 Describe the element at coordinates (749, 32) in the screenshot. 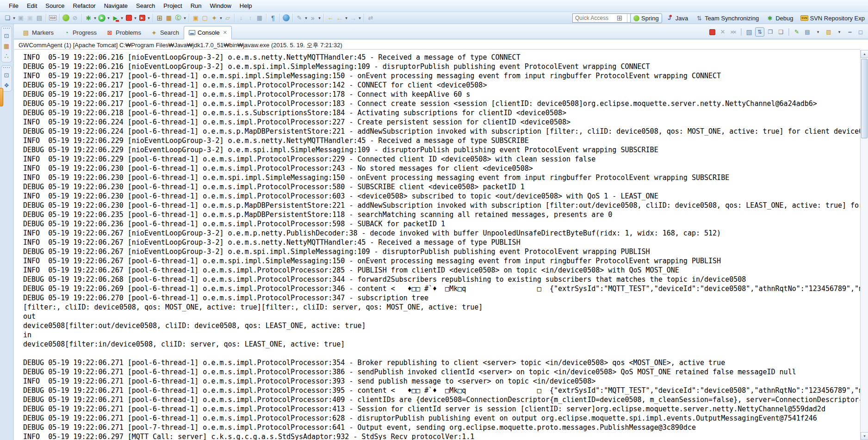

I see `clear-console-icon` at that location.